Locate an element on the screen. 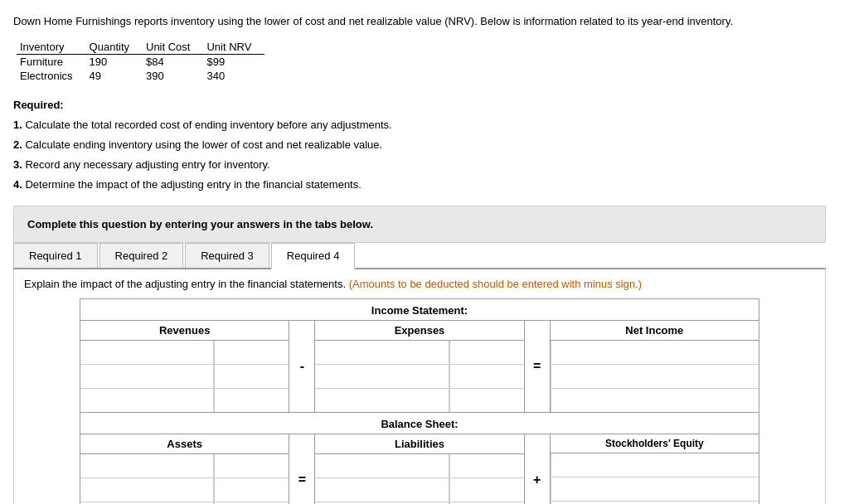  expenses-header: Expenses is located at coordinates (420, 331).